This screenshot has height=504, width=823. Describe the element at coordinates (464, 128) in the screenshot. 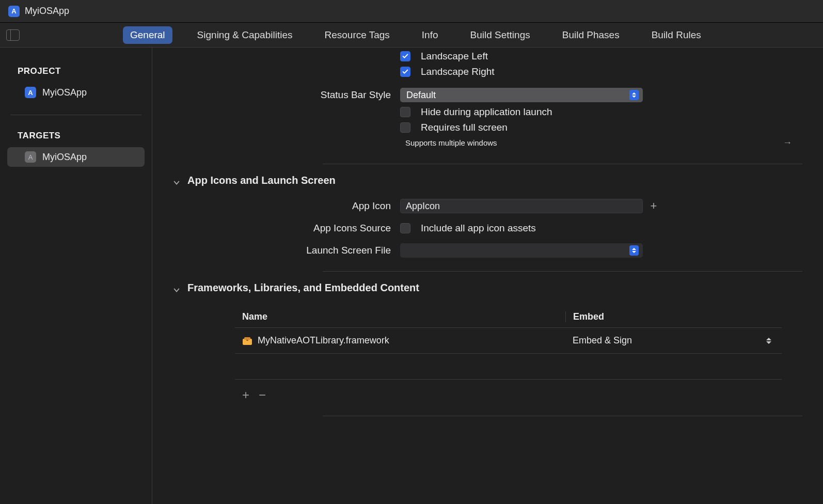

I see `requires-full-screen-label: Requires full screen` at that location.